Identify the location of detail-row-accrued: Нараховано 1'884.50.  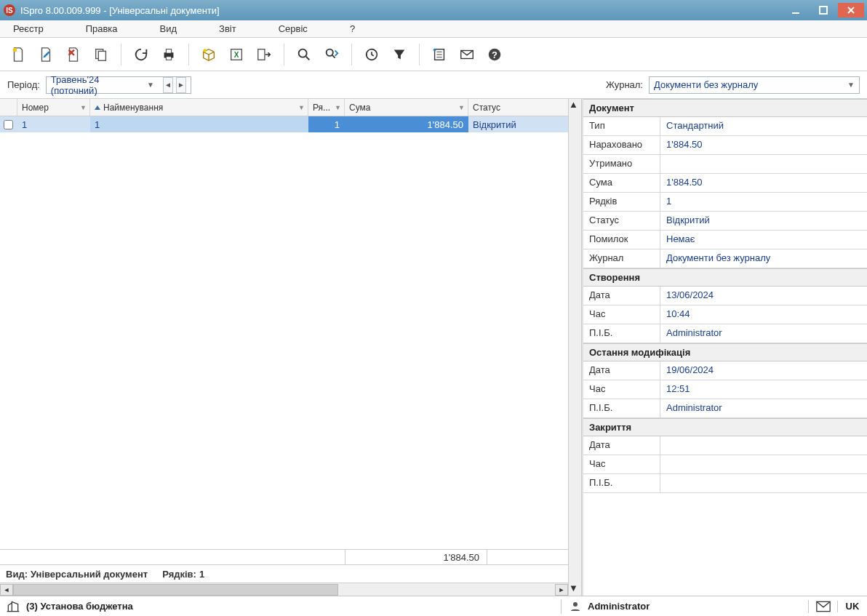
(725, 145).